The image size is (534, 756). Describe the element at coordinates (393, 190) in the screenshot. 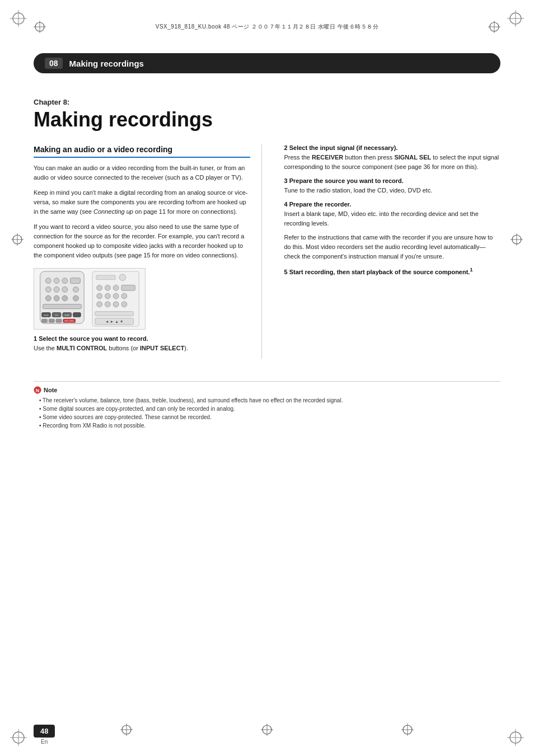

I see `step-3-body: Tune to the radio station, load the CD, …` at that location.